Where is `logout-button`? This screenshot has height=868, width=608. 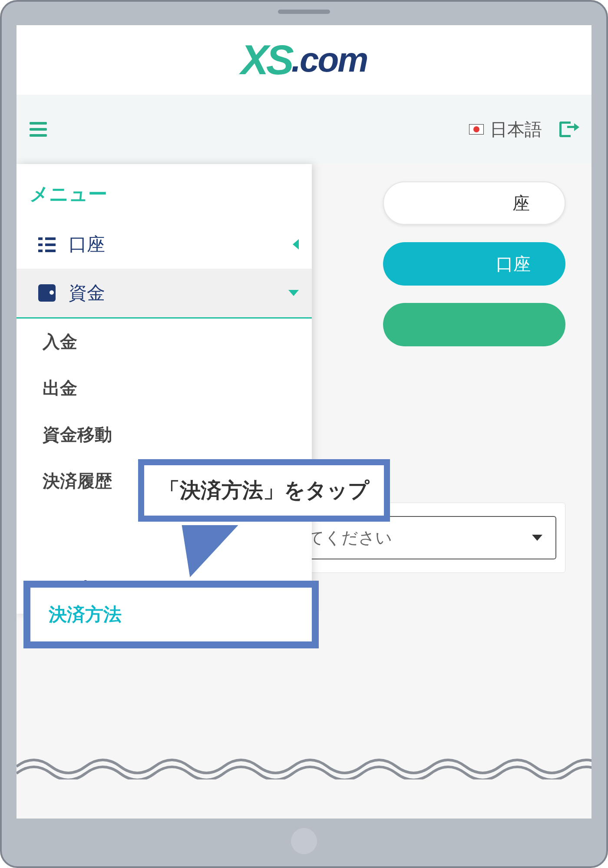 logout-button is located at coordinates (569, 129).